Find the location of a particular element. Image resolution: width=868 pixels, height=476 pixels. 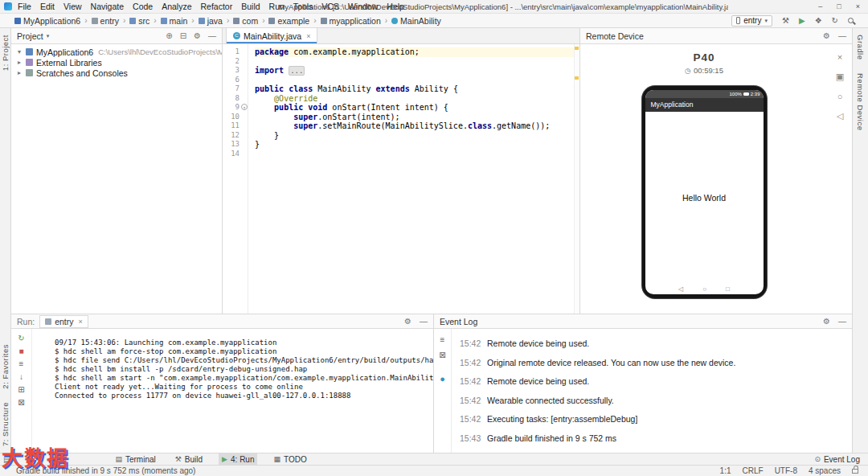

line-number: 8 is located at coordinates (235, 99).